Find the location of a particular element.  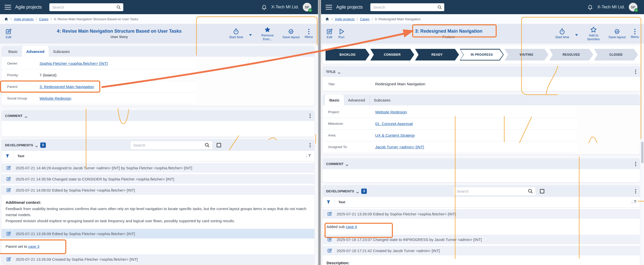

development-log-row: 2025-07-21 13:26:09 Created by Sophia Fl… is located at coordinates (158, 259).